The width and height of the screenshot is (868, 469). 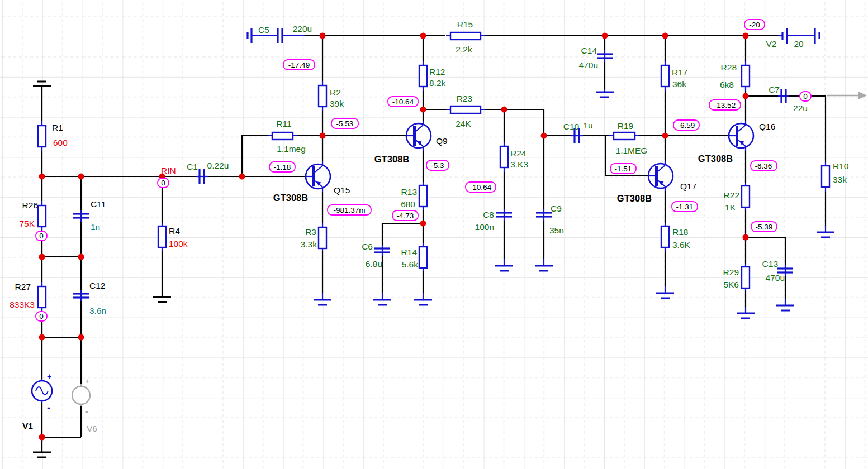 What do you see at coordinates (488, 214) in the screenshot?
I see `C8-label: C8` at bounding box center [488, 214].